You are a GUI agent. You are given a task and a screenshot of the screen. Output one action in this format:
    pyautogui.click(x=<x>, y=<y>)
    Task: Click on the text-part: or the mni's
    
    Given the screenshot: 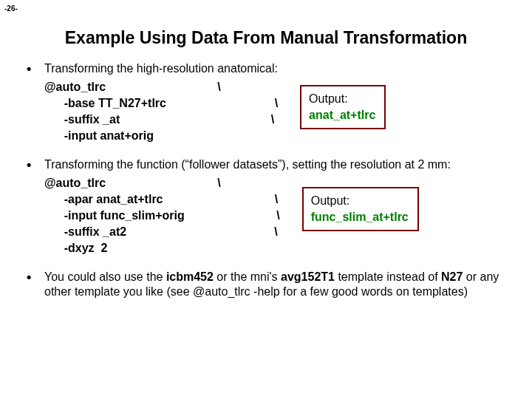 What is the action you would take?
    pyautogui.click(x=247, y=276)
    